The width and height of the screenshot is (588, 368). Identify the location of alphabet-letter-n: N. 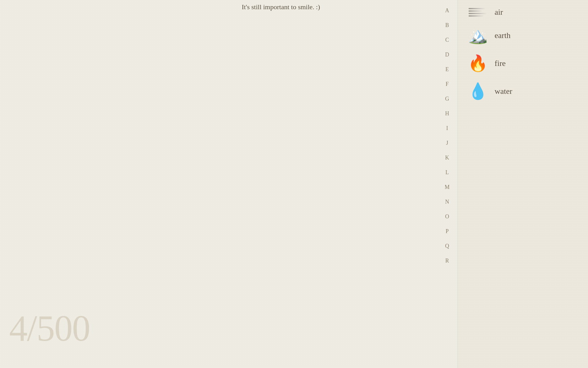
(447, 202).